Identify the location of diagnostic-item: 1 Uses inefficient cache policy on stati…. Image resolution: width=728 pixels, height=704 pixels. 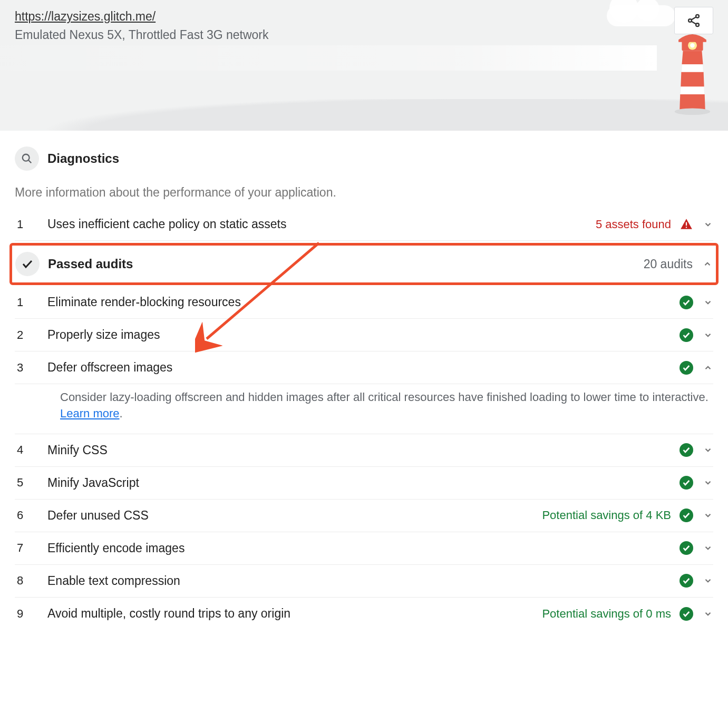
(364, 224).